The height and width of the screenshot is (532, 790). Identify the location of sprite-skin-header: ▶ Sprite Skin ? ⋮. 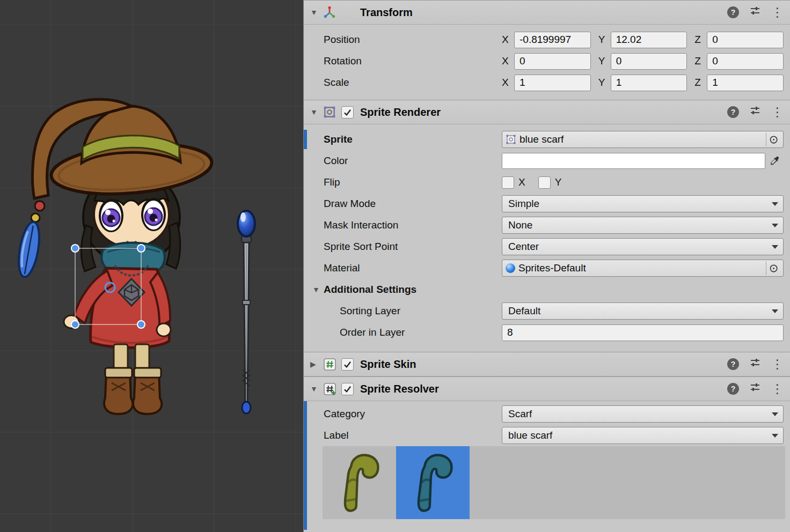
(547, 364).